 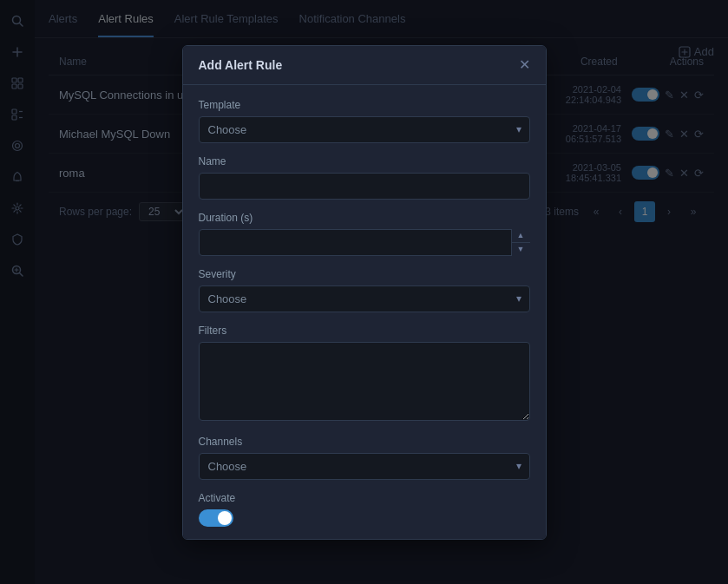 I want to click on duration-label: Duration (s), so click(x=364, y=218).